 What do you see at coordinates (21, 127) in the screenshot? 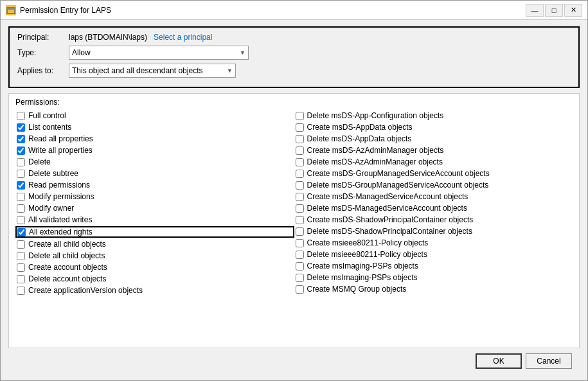
I see `list-contents-checkbox` at bounding box center [21, 127].